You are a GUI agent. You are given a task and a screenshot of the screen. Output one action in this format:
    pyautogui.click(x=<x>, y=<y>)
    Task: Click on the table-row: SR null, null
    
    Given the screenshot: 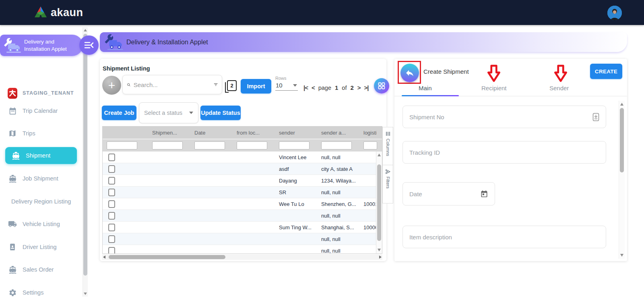 What is the action you would take?
    pyautogui.click(x=242, y=193)
    